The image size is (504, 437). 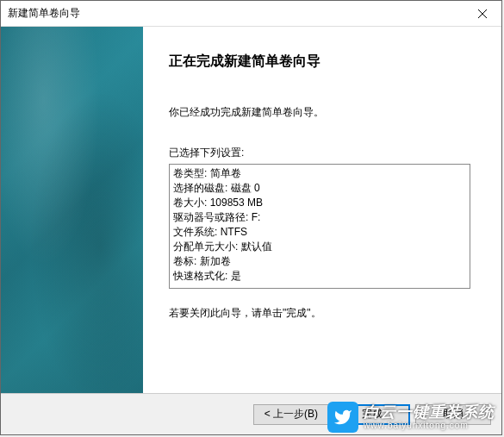 What do you see at coordinates (321, 314) in the screenshot?
I see `closing-text: 若要关闭此向导，请单击"完成"。` at bounding box center [321, 314].